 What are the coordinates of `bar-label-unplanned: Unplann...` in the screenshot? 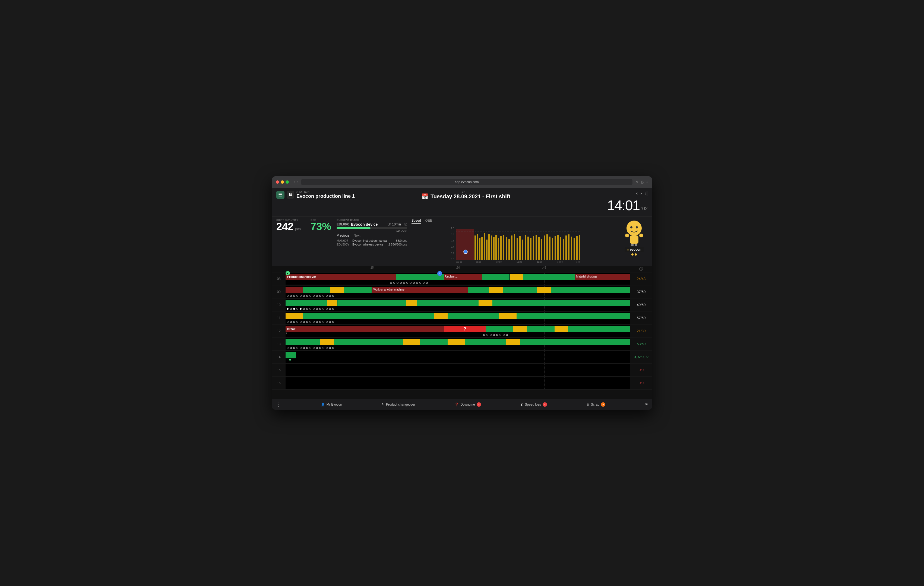 It's located at (451, 277).